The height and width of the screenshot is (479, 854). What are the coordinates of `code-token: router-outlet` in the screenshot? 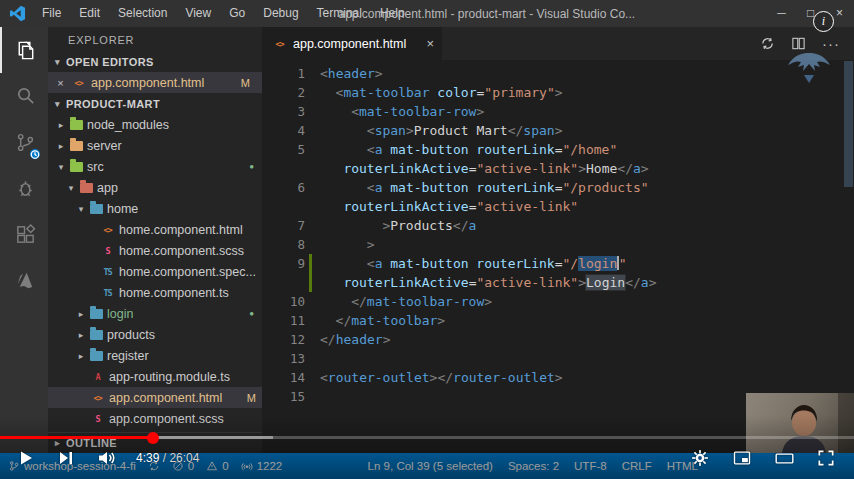 It's located at (379, 378).